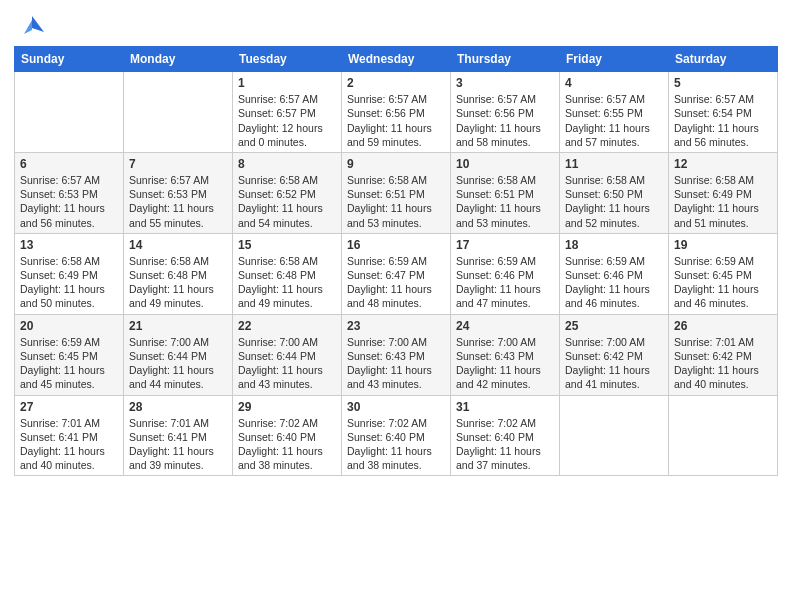  I want to click on sunset-text: Sunset: 6:45 PM, so click(723, 275).